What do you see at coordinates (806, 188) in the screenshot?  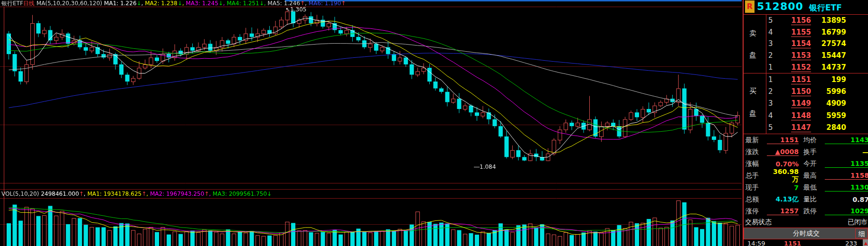 I see `detail-row-curvol: 现手7最低1130` at bounding box center [806, 188].